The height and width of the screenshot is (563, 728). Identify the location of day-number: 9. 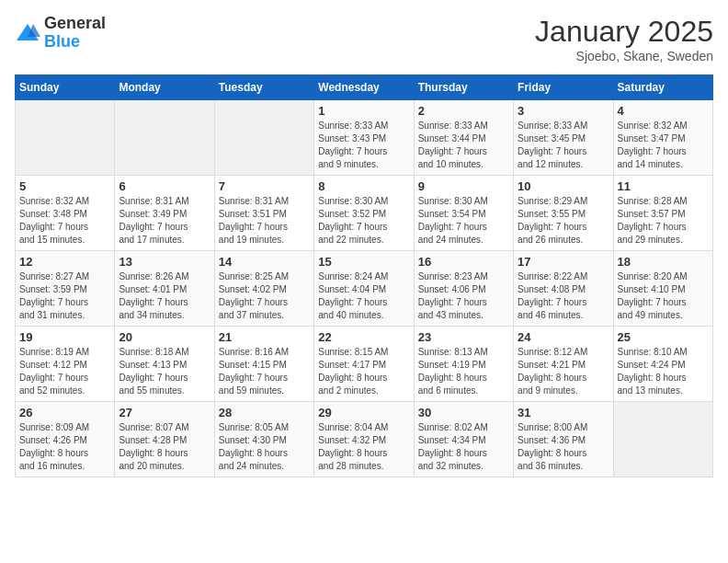
(463, 186).